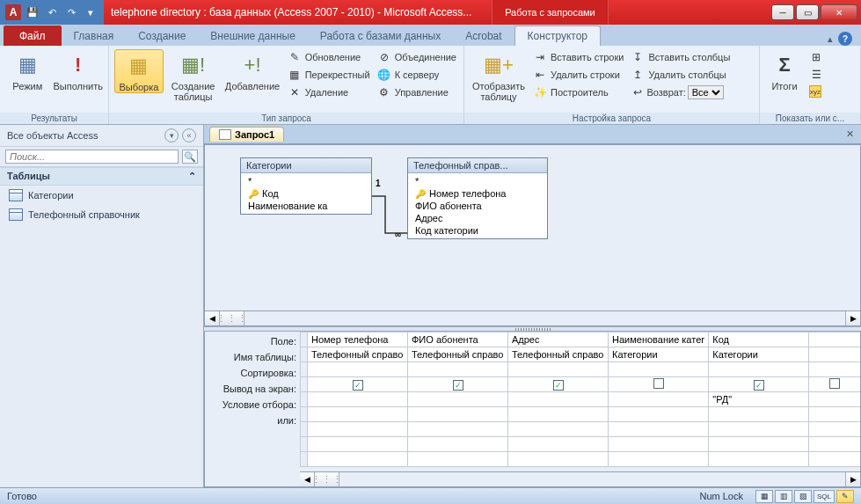 This screenshot has width=861, height=504. I want to click on redo-icon: ↷, so click(71, 12).